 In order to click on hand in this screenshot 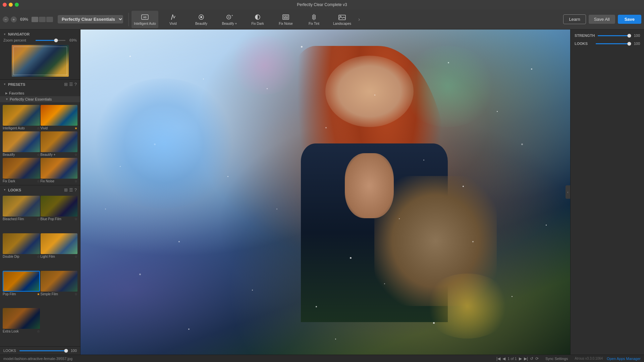, I will do `click(369, 186)`.